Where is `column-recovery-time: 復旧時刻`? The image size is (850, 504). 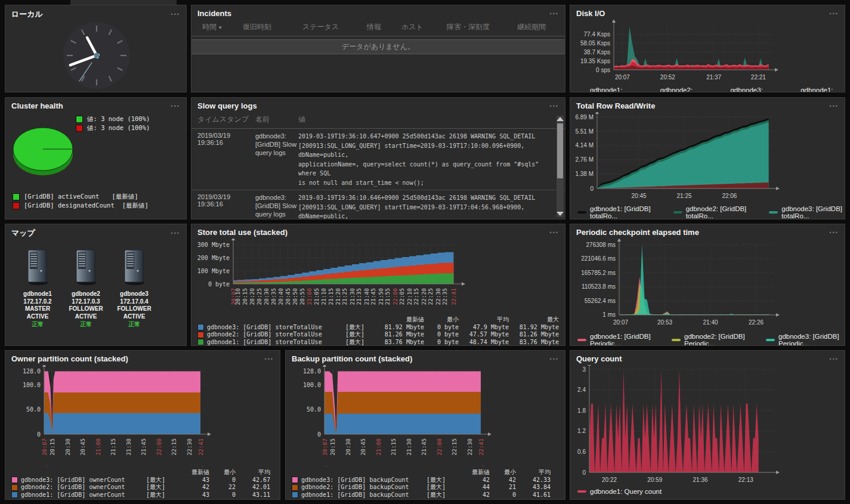
column-recovery-time: 復旧時刻 is located at coordinates (273, 27).